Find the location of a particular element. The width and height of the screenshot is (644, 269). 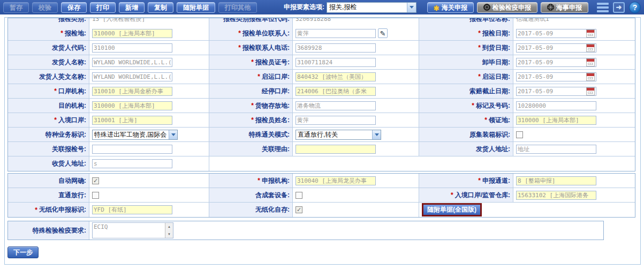

help-icon: ? is located at coordinates (635, 8).